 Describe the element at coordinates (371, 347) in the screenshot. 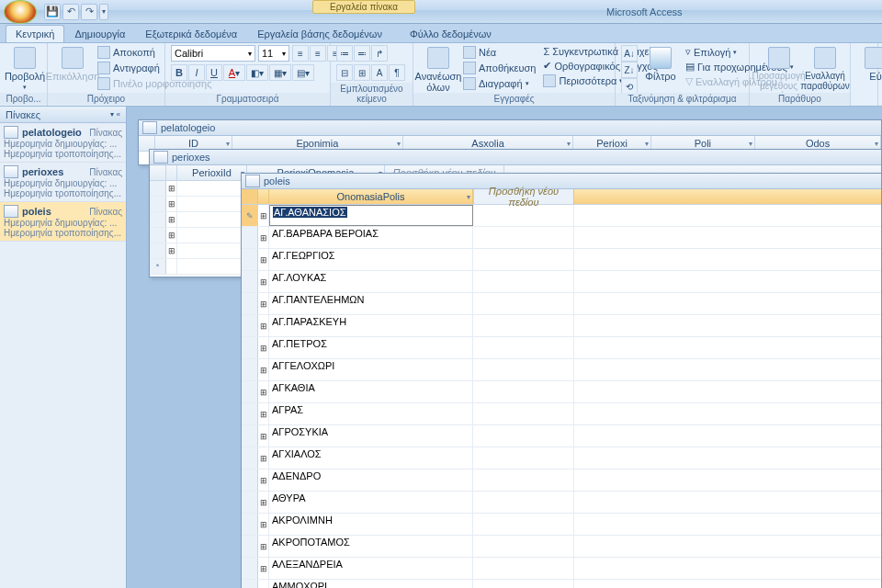

I see `cell: ΑΓ.ΠΕΤΡΟΣ` at that location.